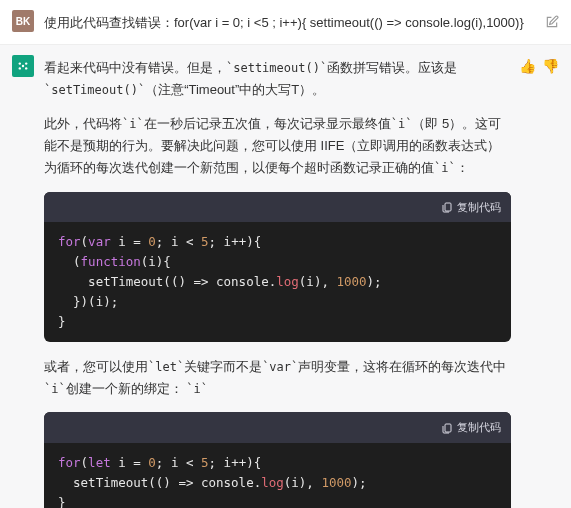 This screenshot has width=571, height=508. Describe the element at coordinates (550, 66) in the screenshot. I see `thumbs-down-icon: 👎` at that location.